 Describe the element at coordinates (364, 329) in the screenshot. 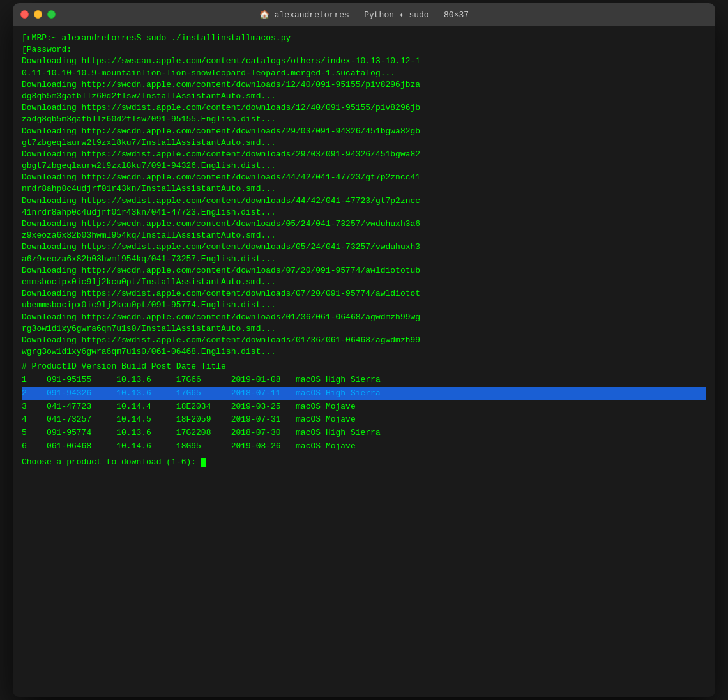

I see `download-line-24: rg3ow1d1xy6gwra6qm7u1s0/InstallAssistant…` at that location.